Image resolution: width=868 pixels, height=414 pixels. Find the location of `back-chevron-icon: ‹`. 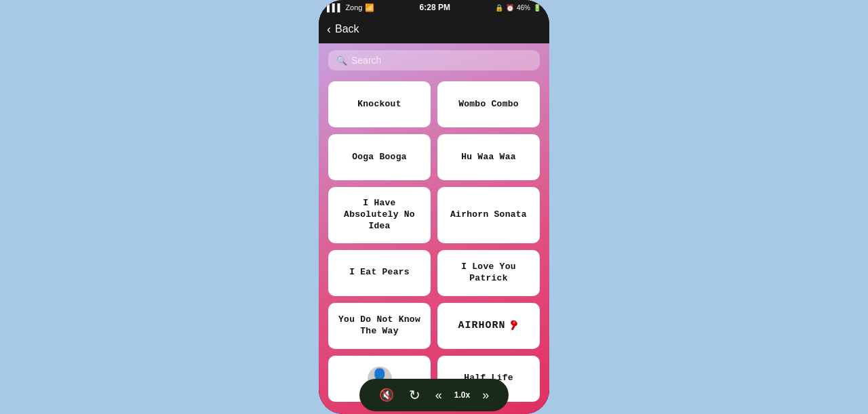

back-chevron-icon: ‹ is located at coordinates (329, 30).